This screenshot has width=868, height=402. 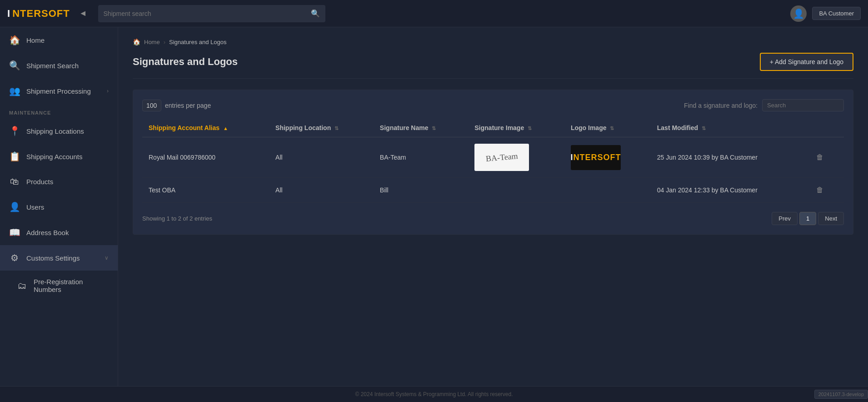 I want to click on sidebar-item-address-book-label: Address Book, so click(x=47, y=233).